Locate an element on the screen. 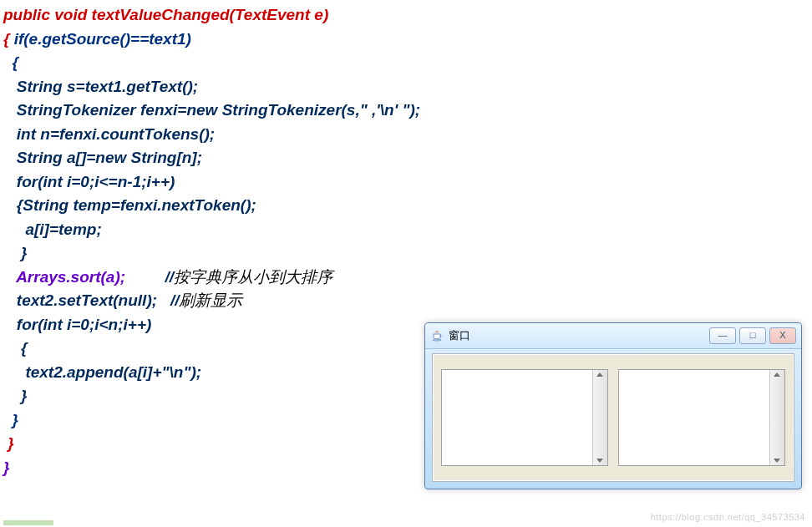 This screenshot has width=812, height=527. code-line: a[i]=temp; is located at coordinates (53, 229).